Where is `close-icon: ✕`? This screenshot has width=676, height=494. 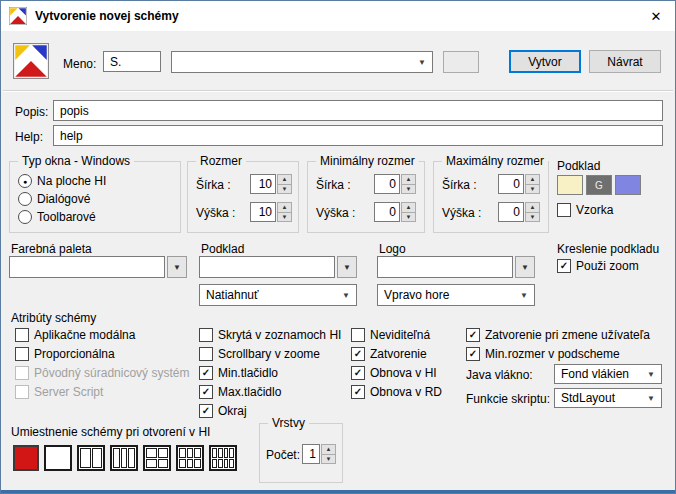 close-icon: ✕ is located at coordinates (656, 16).